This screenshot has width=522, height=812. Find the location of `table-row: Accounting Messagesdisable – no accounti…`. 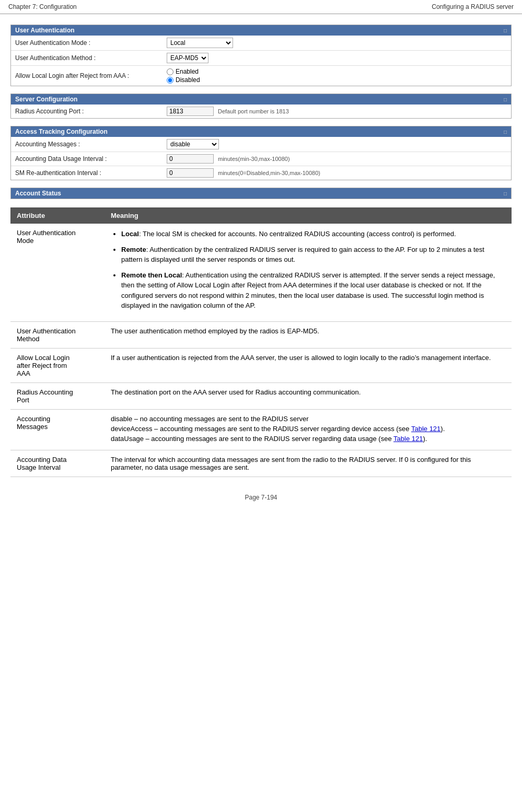

table-row: Accounting Messagesdisable – no accounti… is located at coordinates (261, 430).